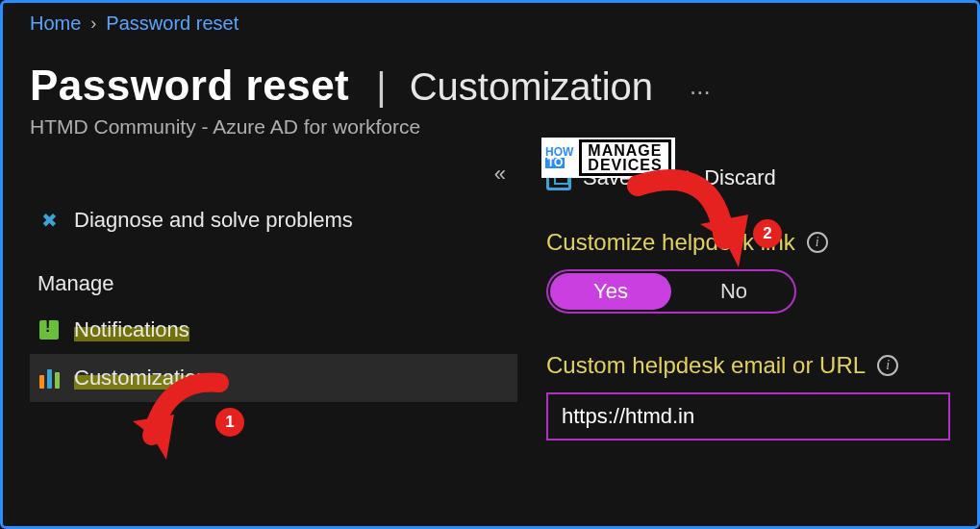 The height and width of the screenshot is (529, 980). Describe the element at coordinates (172, 23) in the screenshot. I see `breadcrumb-password-reset: Password reset` at that location.